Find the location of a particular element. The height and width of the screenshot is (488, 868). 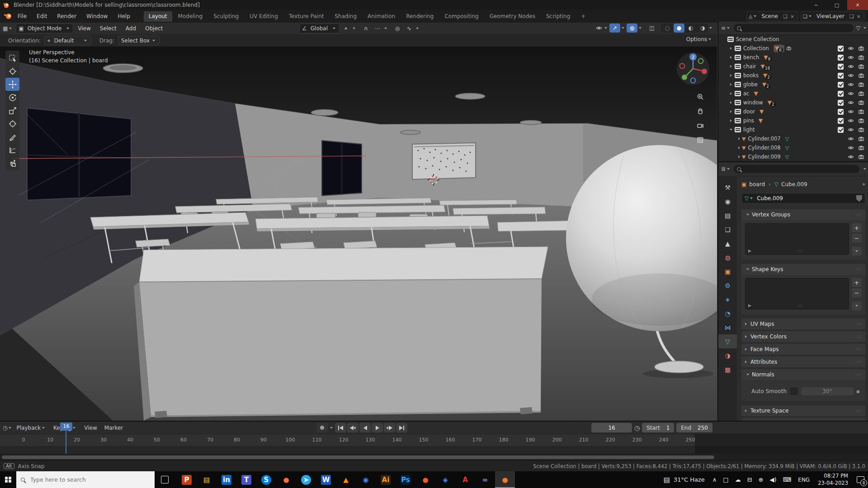

texture-space-header: Texture Space∷∷ is located at coordinates (803, 411).